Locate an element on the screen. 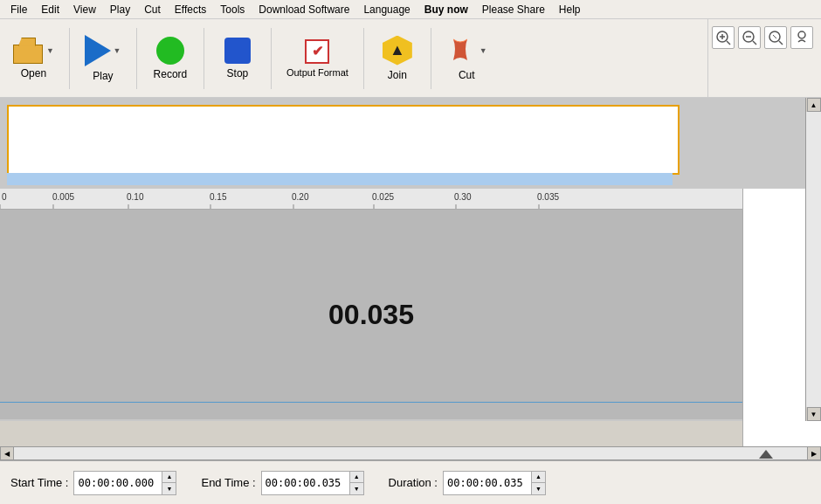 The image size is (821, 504). hscroll-track is located at coordinates (410, 453).